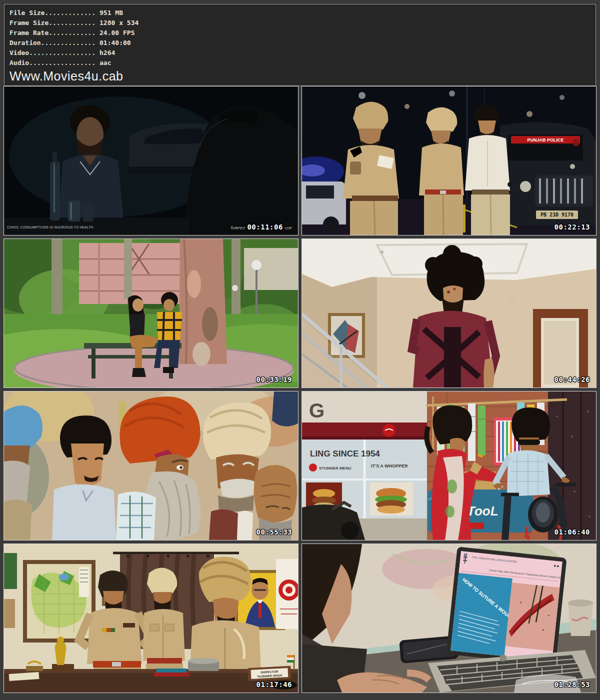  What do you see at coordinates (390, 466) in the screenshot?
I see `whopper-poster-text: IT'S A WHOPPER` at bounding box center [390, 466].